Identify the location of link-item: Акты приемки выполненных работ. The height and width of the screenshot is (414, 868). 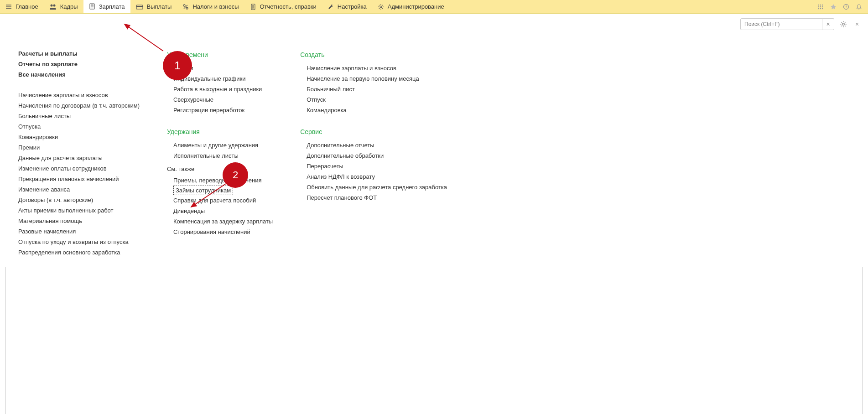
(79, 211).